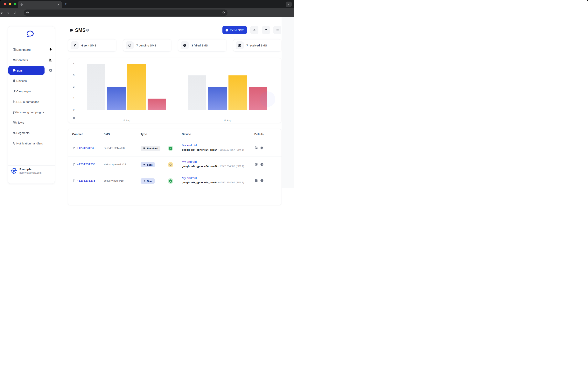  Describe the element at coordinates (32, 91) in the screenshot. I see `sidebar-item-campaigns: Campaigns` at that location.